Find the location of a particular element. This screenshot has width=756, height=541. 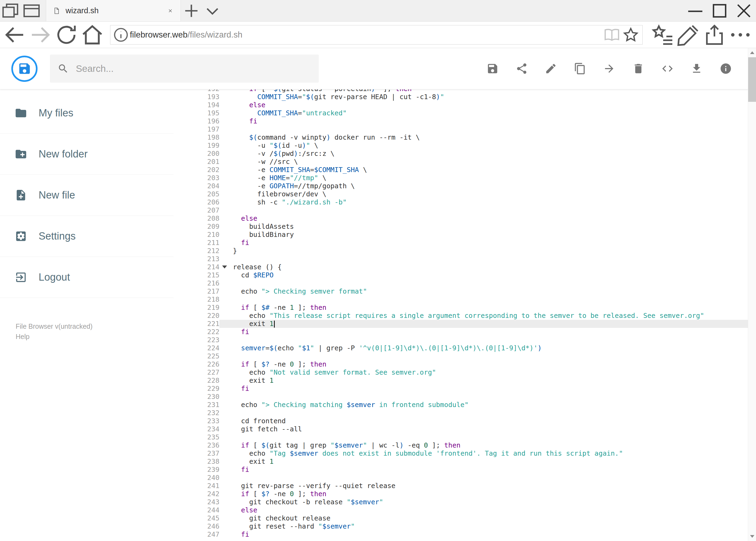

forward-button is located at coordinates (41, 35).